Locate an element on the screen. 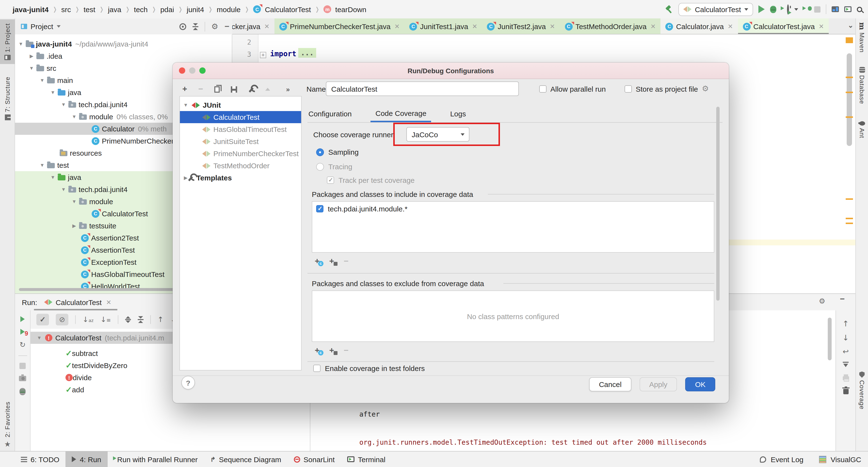 Image resolution: width=868 pixels, height=467 pixels. test-row: testDivideByZero is located at coordinates (96, 365).